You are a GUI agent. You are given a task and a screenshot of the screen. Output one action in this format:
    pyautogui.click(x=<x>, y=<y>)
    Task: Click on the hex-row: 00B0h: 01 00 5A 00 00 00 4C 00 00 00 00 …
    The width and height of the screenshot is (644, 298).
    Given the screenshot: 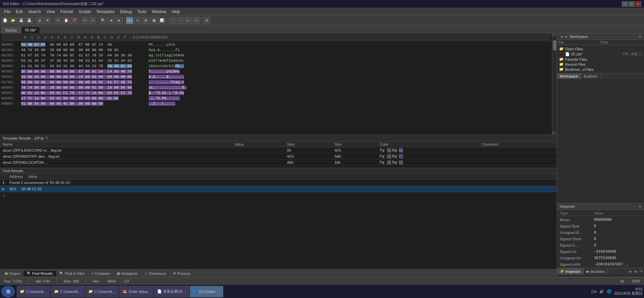 What is the action you would take?
    pyautogui.click(x=276, y=104)
    